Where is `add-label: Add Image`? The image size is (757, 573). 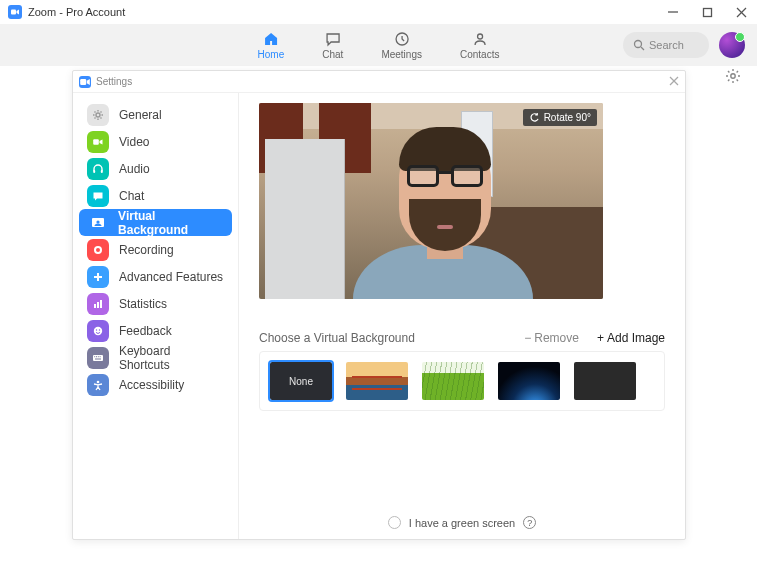 add-label: Add Image is located at coordinates (636, 338).